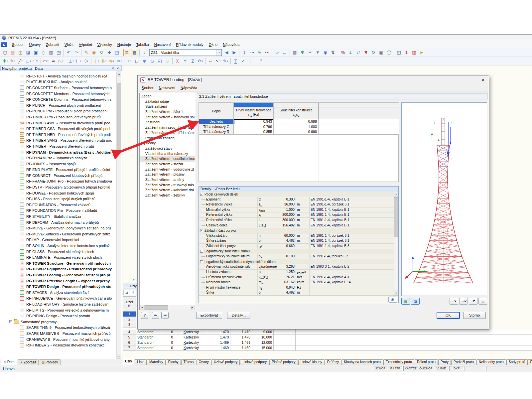 The height and width of the screenshot is (399, 532). Describe the element at coordinates (59, 222) in the screenshot. I see `tree-item-module: RF-DEFORM - Analýza deformací a průhybů` at that location.